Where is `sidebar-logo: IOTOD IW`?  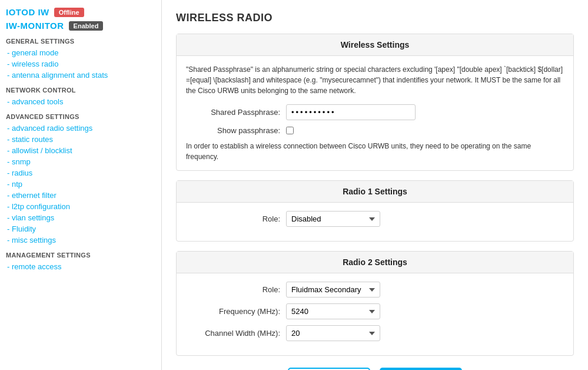
sidebar-logo: IOTOD IW is located at coordinates (28, 12).